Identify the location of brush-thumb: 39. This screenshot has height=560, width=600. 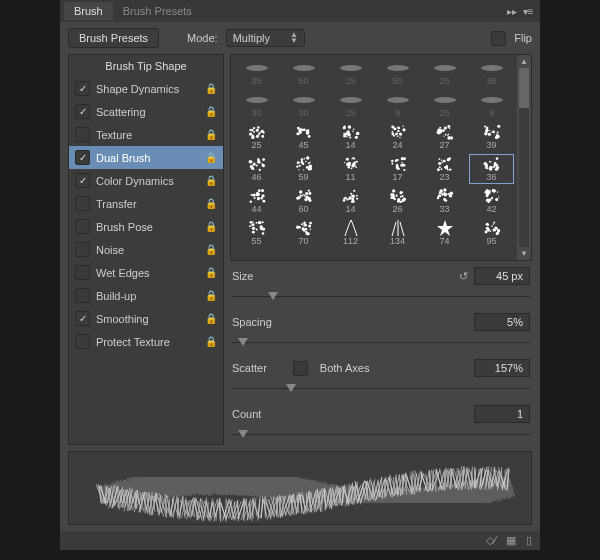
(492, 137).